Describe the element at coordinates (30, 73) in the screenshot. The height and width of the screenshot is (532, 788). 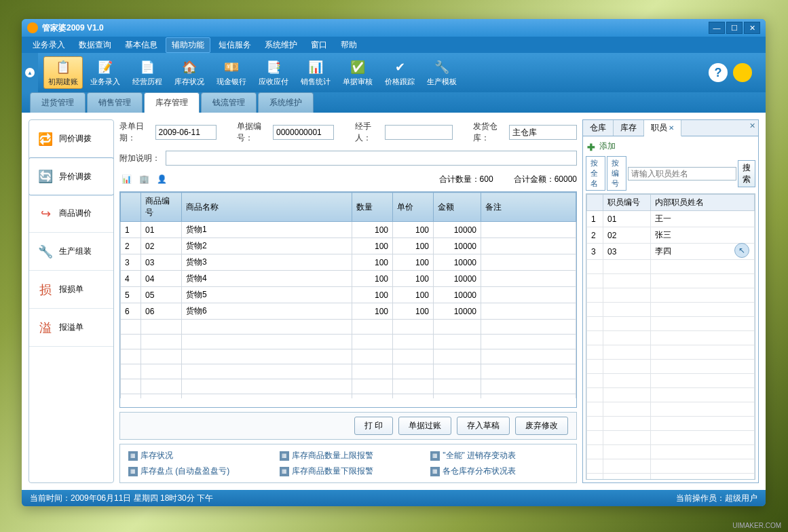
I see `toolbar-collapse-button: ▲` at that location.